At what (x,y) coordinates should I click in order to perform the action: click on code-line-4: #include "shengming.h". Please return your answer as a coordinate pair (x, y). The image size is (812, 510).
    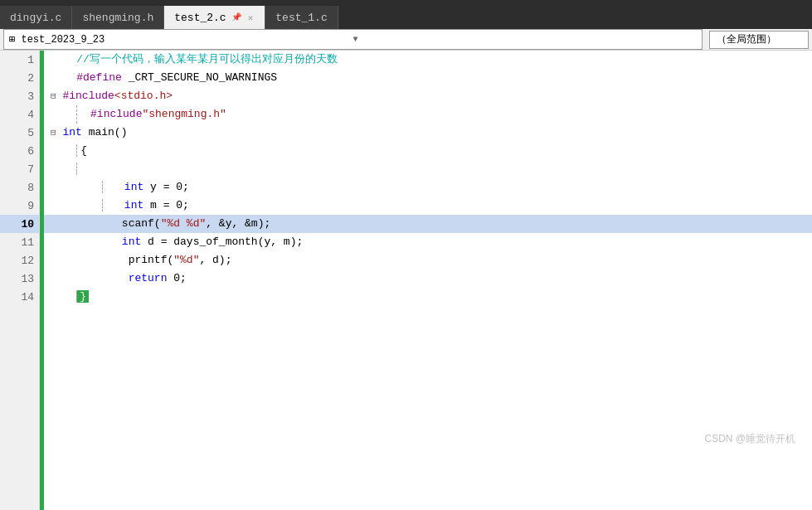
    Looking at the image, I should click on (428, 114).